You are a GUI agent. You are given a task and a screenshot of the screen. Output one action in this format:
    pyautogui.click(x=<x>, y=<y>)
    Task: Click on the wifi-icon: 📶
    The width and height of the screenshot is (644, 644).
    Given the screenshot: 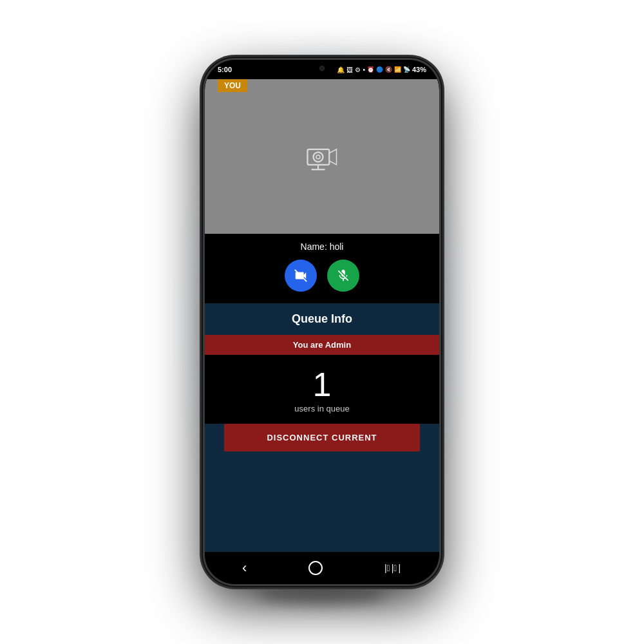 What is the action you would take?
    pyautogui.click(x=398, y=70)
    